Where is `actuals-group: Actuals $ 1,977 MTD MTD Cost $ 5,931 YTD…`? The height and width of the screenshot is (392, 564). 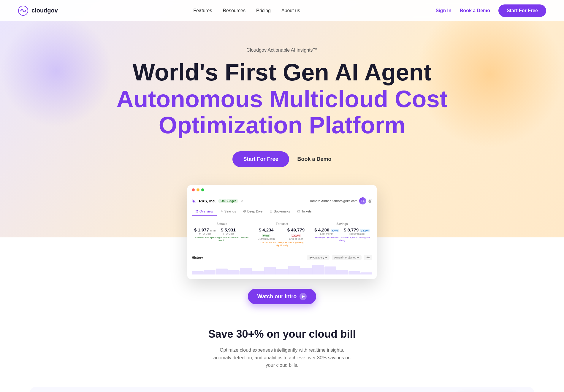
actuals-group: Actuals $ 1,977 MTD MTD Cost $ 5,931 YTD… is located at coordinates (222, 234).